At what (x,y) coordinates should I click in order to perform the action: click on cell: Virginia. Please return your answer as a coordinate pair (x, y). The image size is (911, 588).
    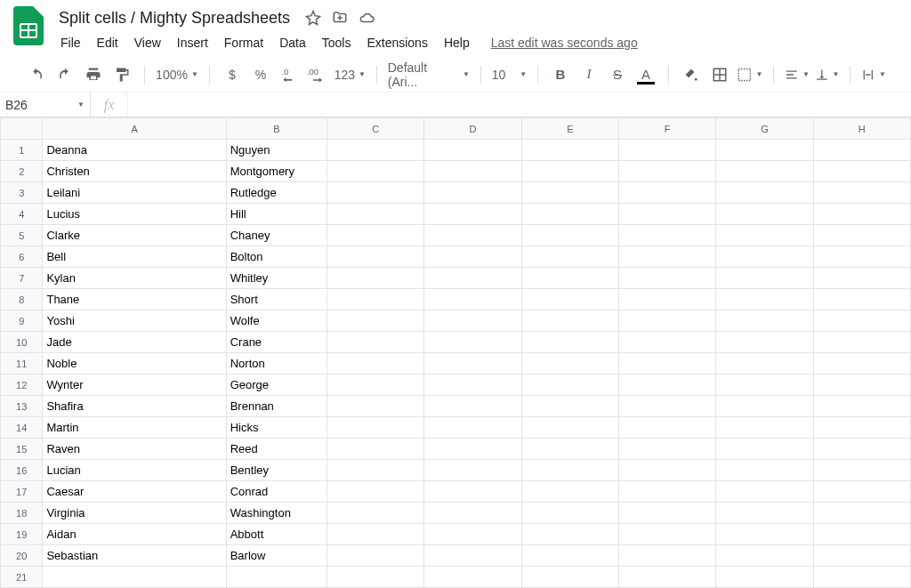
    Looking at the image, I should click on (134, 513).